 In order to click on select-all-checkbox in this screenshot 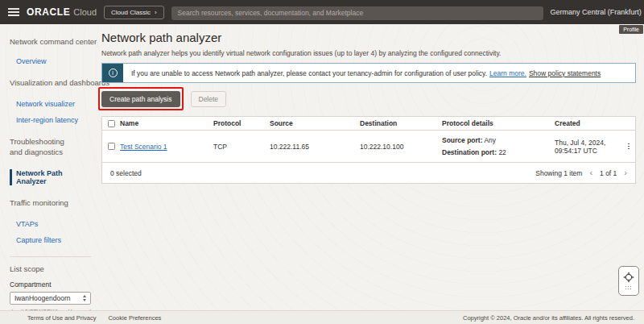, I will do `click(111, 124)`.